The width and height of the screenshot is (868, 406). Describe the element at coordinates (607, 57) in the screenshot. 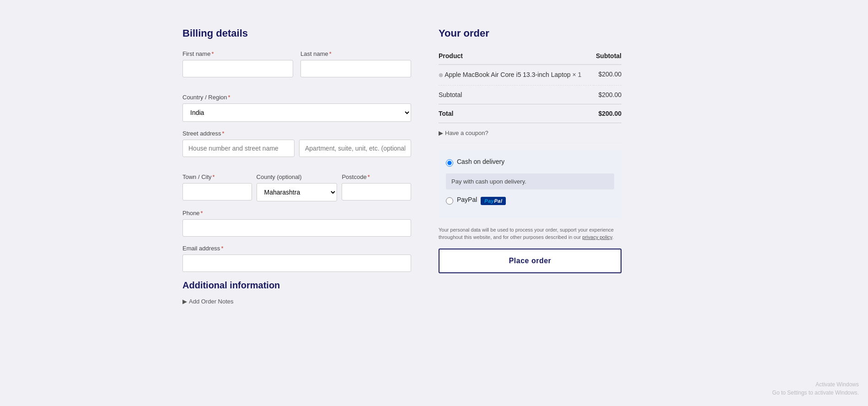

I see `subtotal-col-header: Subtotal` at that location.